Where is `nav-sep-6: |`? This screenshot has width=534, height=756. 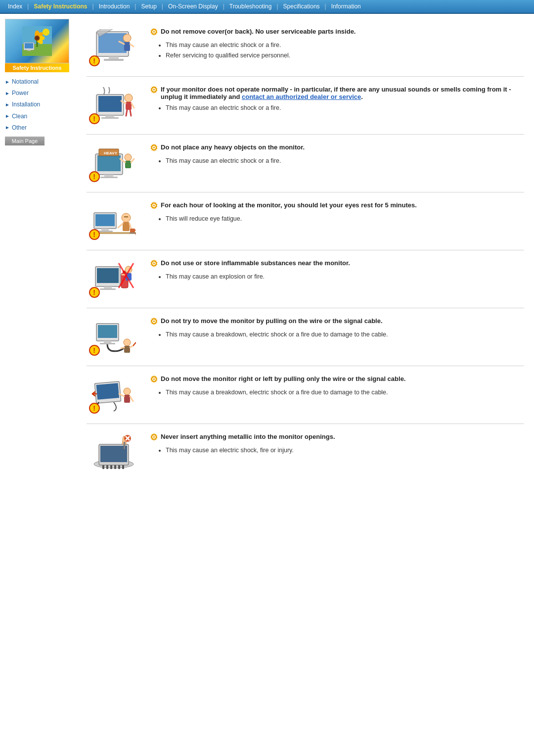 nav-sep-6: | is located at coordinates (277, 6).